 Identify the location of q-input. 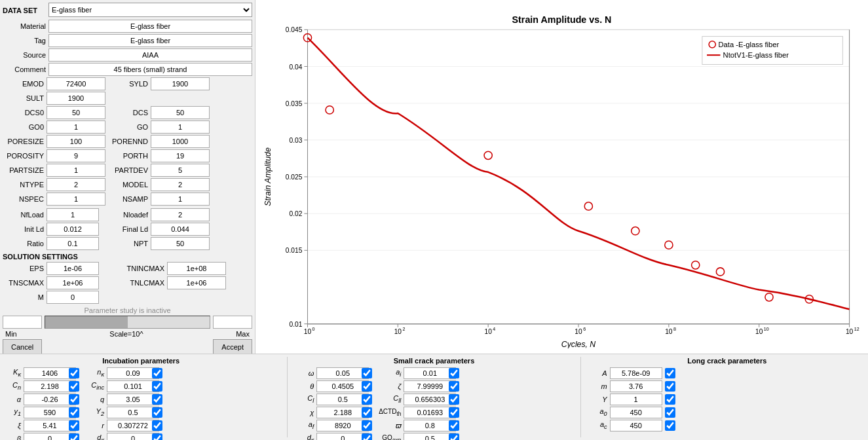
(133, 399).